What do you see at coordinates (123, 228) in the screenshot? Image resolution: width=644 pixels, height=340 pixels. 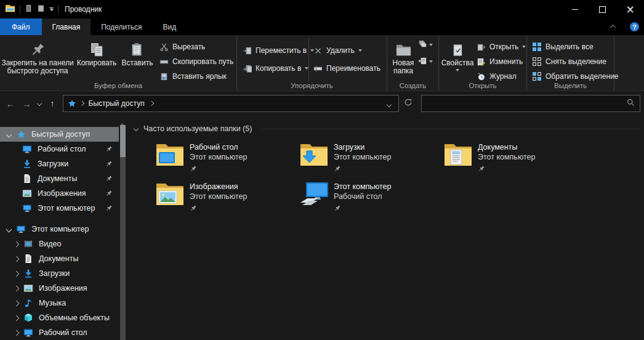 I see `sidebar-scrollbar` at bounding box center [123, 228].